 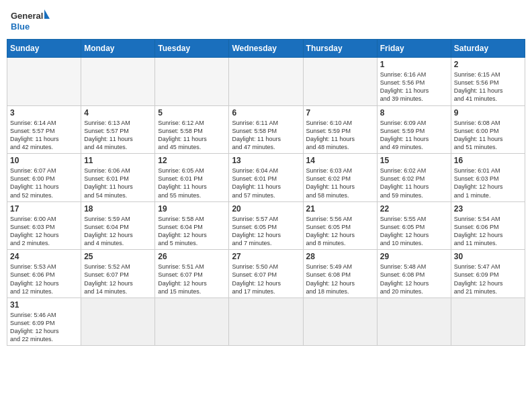 What do you see at coordinates (266, 178) in the screenshot?
I see `week-row-2: 10Sunrise: 6:07 AM Sunset: 6:00 PM Dayli…` at bounding box center [266, 178].